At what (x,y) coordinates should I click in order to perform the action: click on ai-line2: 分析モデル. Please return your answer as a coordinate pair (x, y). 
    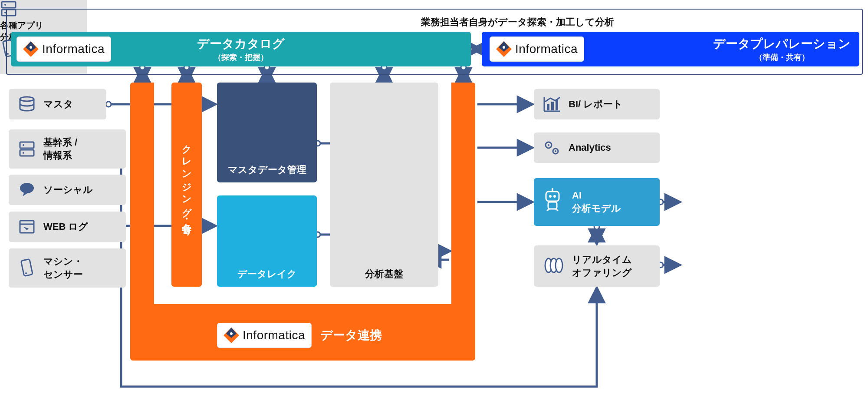
    Looking at the image, I should click on (596, 208).